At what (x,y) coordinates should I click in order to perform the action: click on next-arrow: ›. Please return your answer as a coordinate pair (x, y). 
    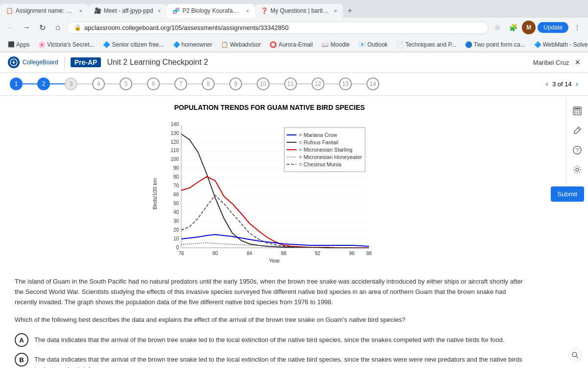
    Looking at the image, I should click on (577, 84).